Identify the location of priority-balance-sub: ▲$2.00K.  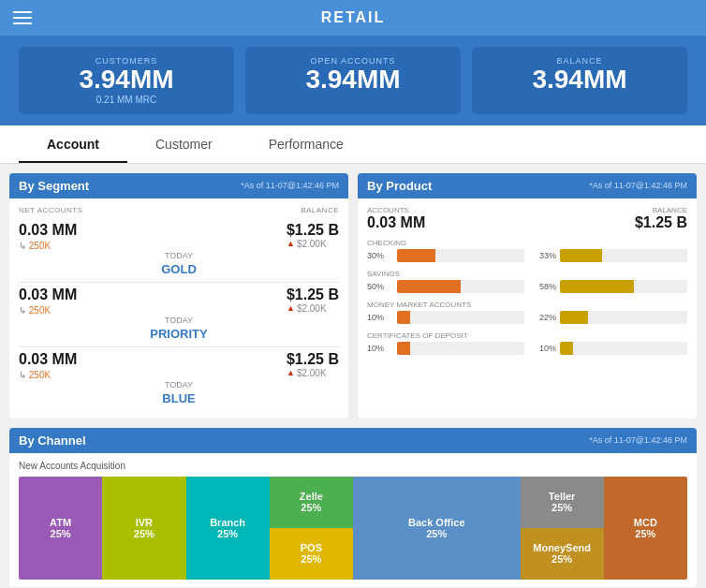
(313, 309).